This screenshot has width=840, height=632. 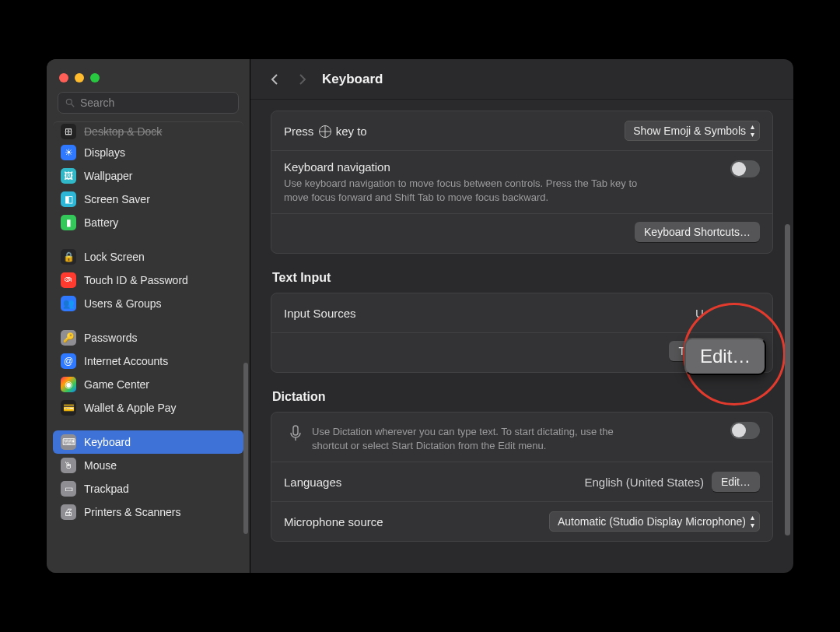 What do you see at coordinates (296, 434) in the screenshot?
I see `microphone-icon` at bounding box center [296, 434].